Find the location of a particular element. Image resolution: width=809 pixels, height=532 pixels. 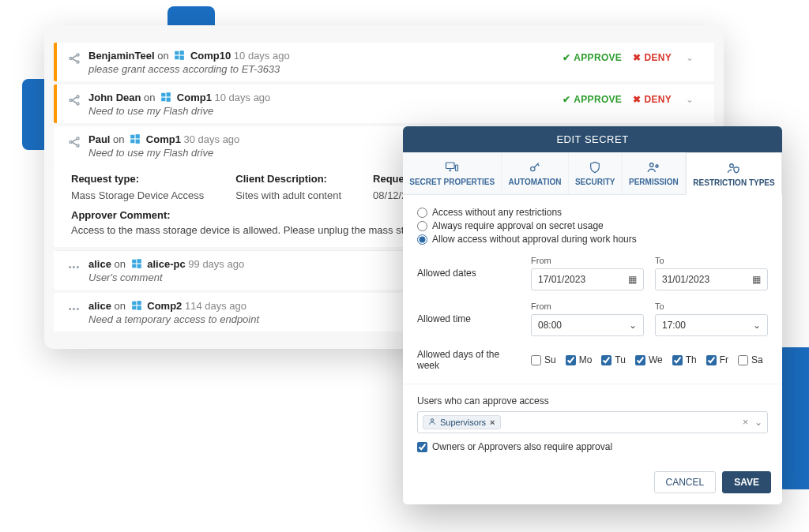

approvers-input: Supervisors × × ⌄ is located at coordinates (593, 422).